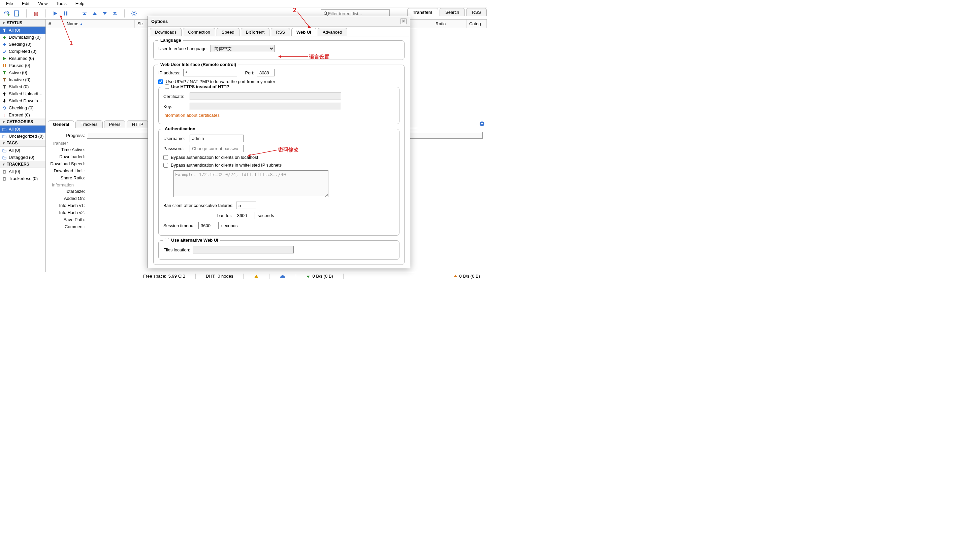  Describe the element at coordinates (23, 86) in the screenshot. I see `sidebar-status-item-8: Stalled (0)` at that location.